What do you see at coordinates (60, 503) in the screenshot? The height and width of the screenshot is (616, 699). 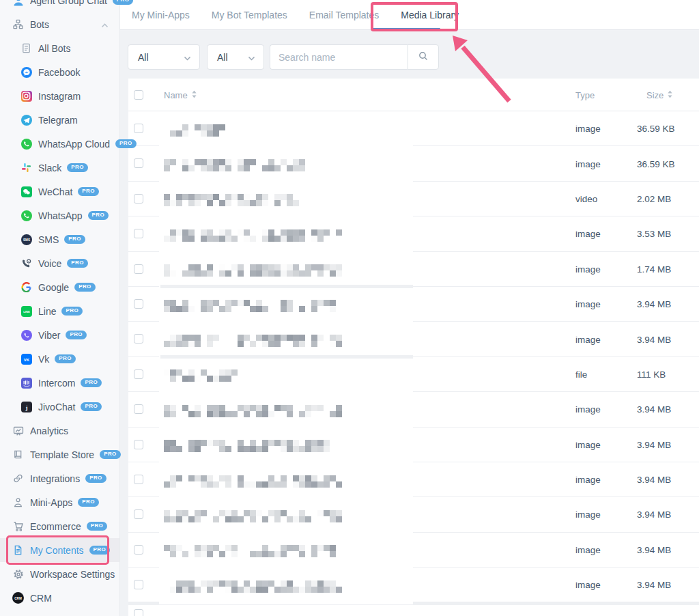 I see `sidebar-item-mini-apps: Mini-AppsPRO` at bounding box center [60, 503].